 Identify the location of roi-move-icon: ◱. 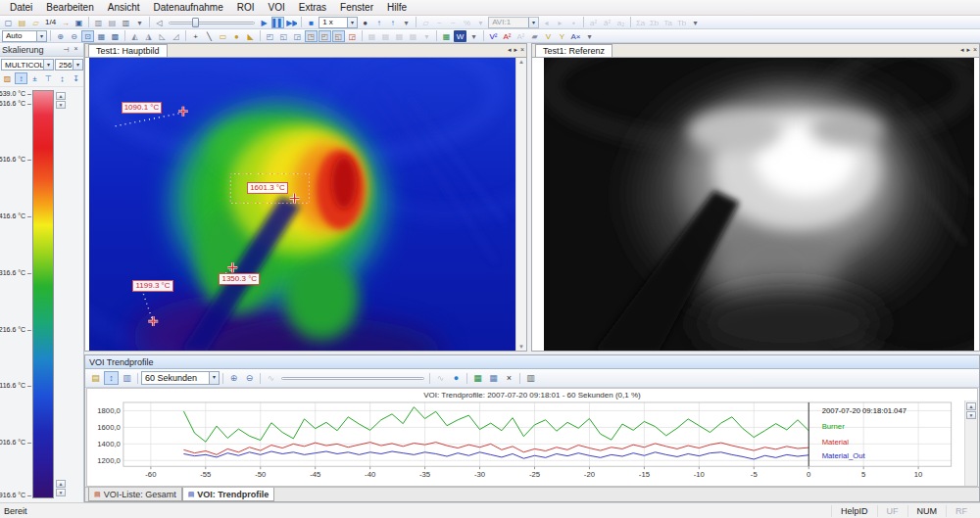
(284, 36).